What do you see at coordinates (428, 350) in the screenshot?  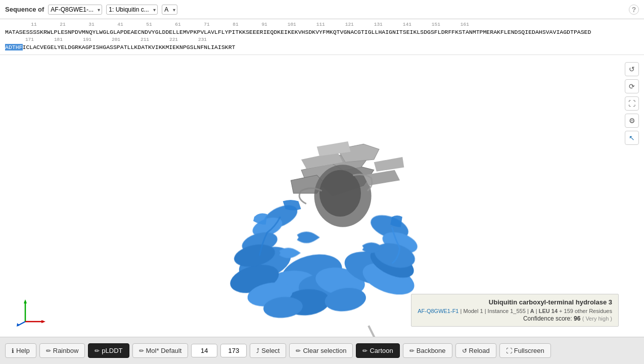 I see `backbone-button: ✏ Backbone` at bounding box center [428, 350].